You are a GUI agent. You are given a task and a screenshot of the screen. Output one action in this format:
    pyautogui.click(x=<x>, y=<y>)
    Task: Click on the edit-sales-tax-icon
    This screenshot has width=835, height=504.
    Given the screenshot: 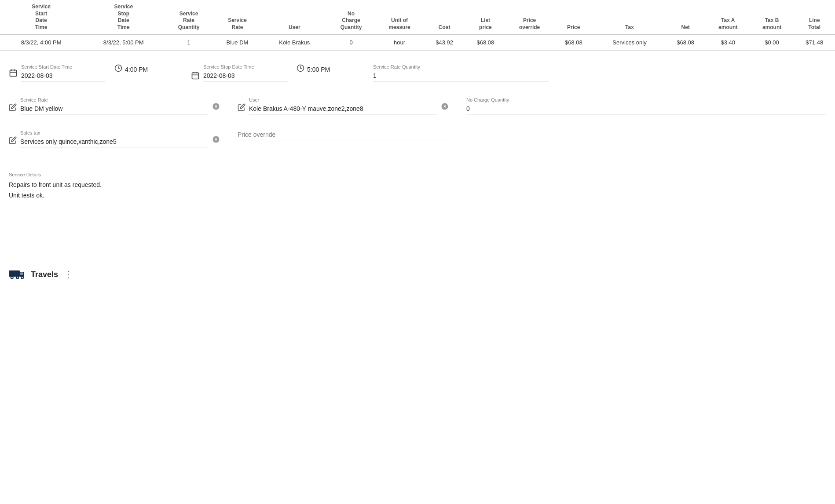 What is the action you would take?
    pyautogui.click(x=13, y=142)
    